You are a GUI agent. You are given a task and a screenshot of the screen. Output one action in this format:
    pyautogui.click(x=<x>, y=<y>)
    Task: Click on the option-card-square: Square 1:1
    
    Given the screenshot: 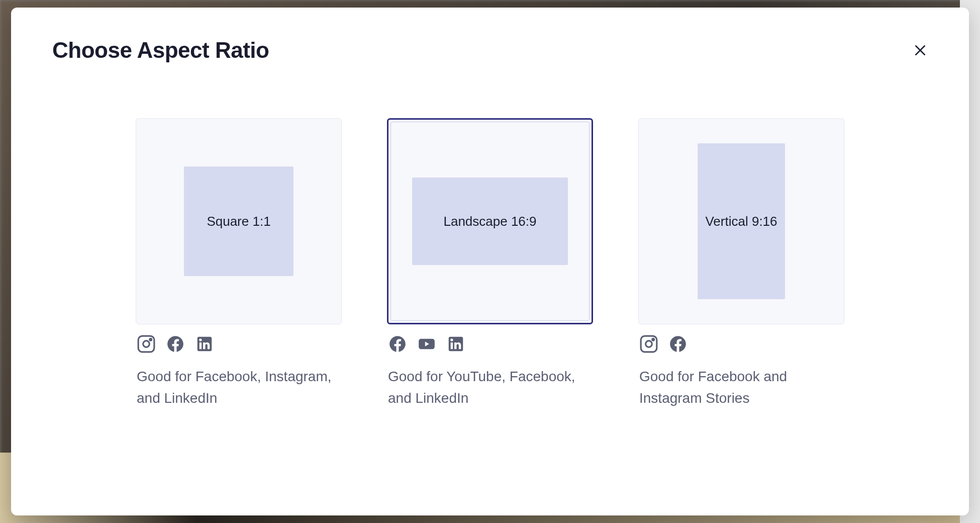 What is the action you would take?
    pyautogui.click(x=239, y=221)
    